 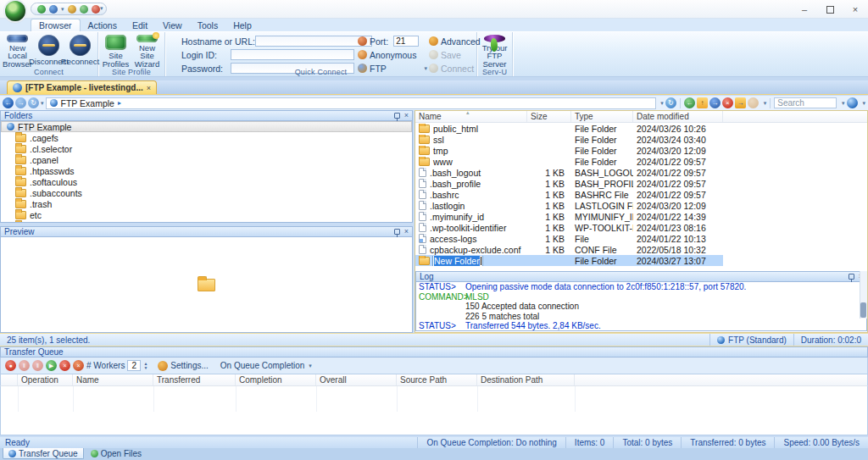 I want to click on search-server-dropdown-icon: ▾, so click(x=864, y=103).